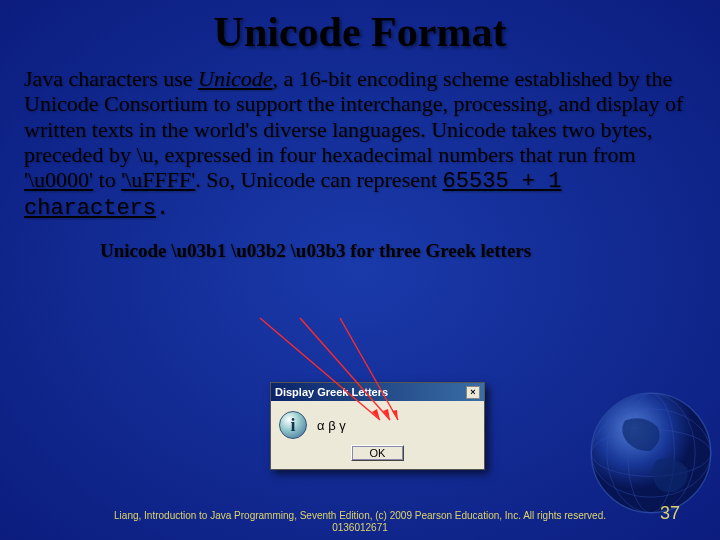  What do you see at coordinates (158, 180) in the screenshot?
I see `uffff-literal: '\uFFFF'` at bounding box center [158, 180].